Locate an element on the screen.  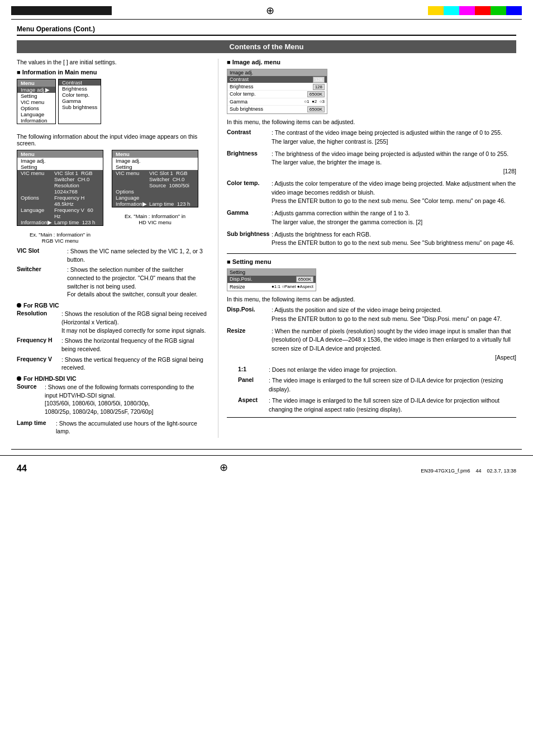
info-below-text: The following information about the inpu… is located at coordinates (112, 140).